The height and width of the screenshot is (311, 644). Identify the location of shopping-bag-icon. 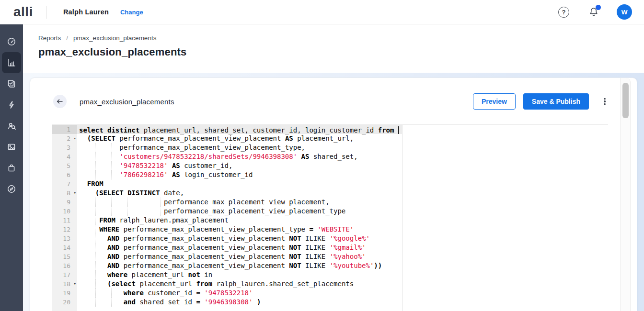
(12, 168).